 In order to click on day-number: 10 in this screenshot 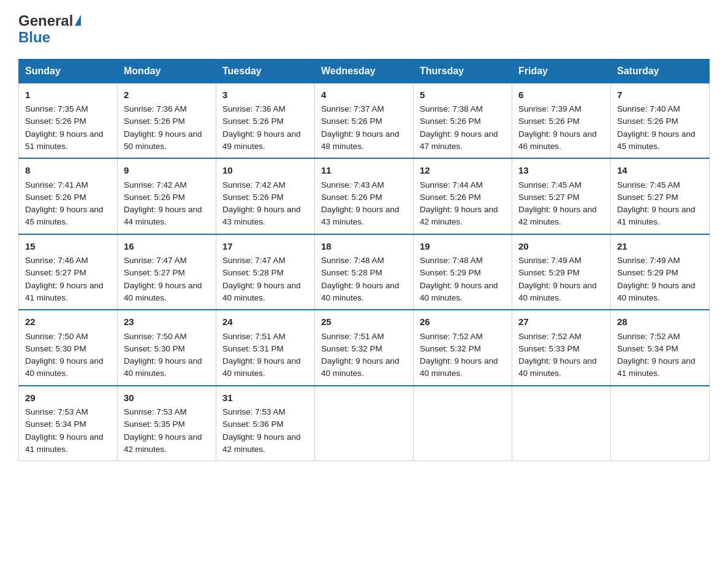, I will do `click(265, 170)`.